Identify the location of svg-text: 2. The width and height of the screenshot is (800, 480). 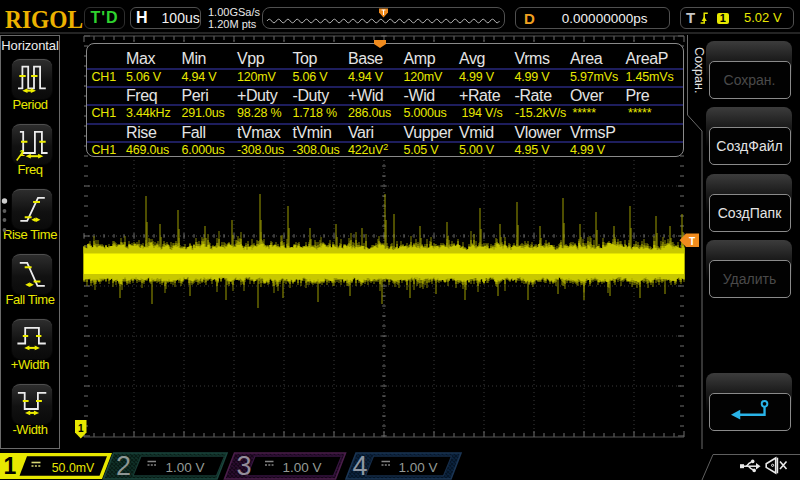
(124, 466).